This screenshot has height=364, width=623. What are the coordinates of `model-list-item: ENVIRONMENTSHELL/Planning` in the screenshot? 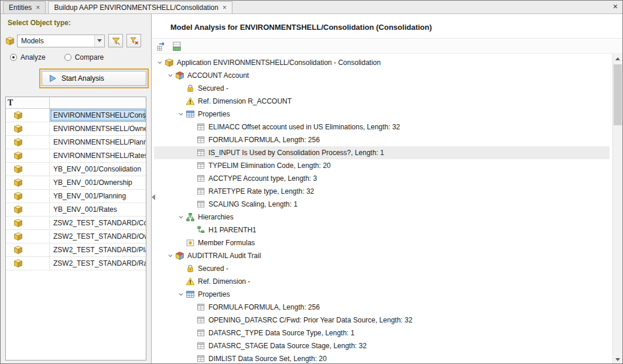 It's located at (76, 143).